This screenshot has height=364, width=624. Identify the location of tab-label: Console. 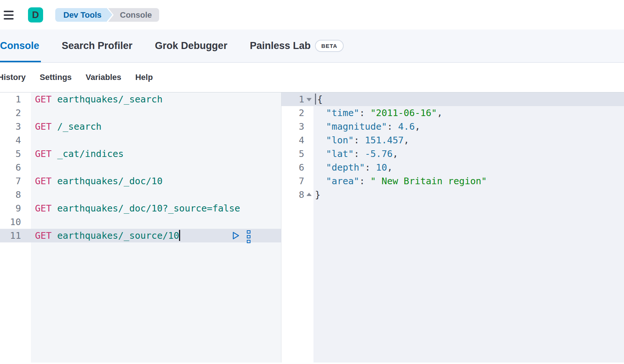
(20, 46).